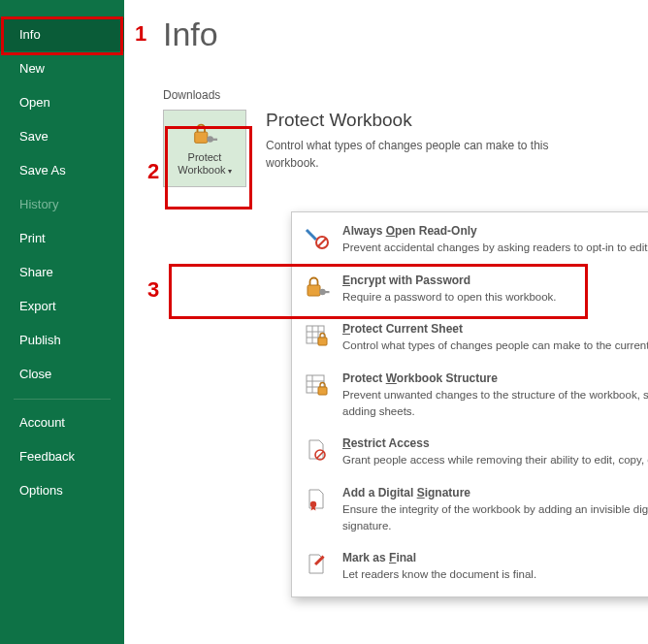 The width and height of the screenshot is (648, 644). I want to click on pencil-prohibit-icon, so click(317, 238).